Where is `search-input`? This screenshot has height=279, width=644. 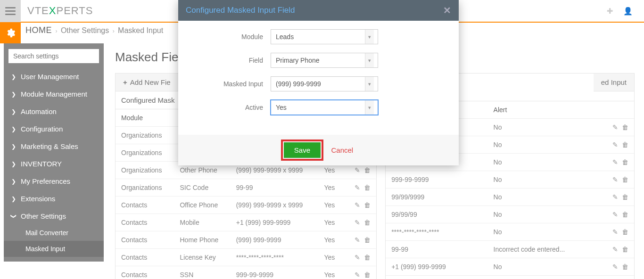 search-input is located at coordinates (54, 56).